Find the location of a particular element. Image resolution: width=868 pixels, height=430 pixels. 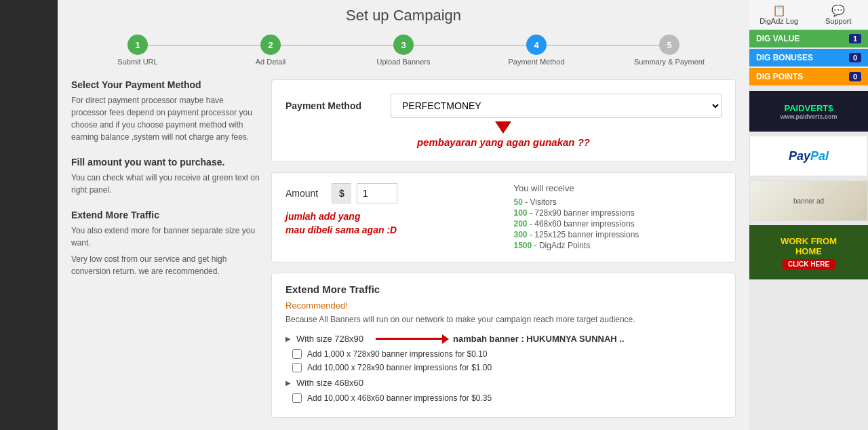

sidebar is located at coordinates (28, 215).